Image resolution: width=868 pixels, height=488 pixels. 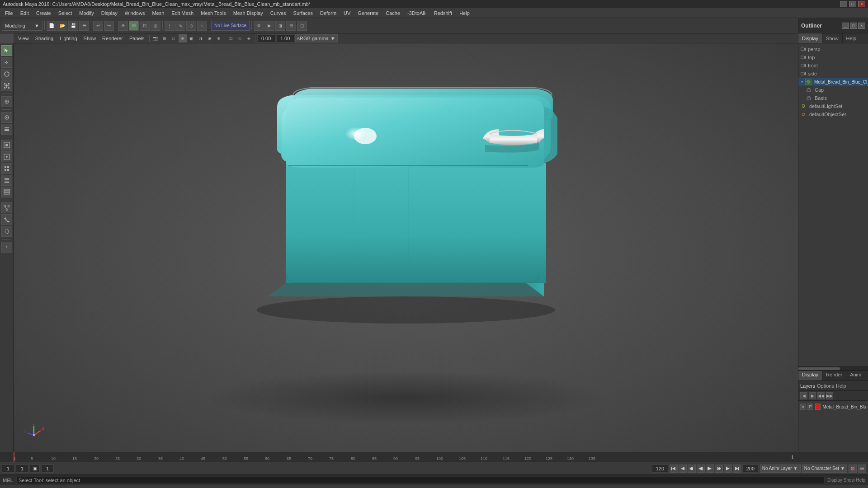 What do you see at coordinates (750, 469) in the screenshot?
I see `range-end-input: 200` at bounding box center [750, 469].